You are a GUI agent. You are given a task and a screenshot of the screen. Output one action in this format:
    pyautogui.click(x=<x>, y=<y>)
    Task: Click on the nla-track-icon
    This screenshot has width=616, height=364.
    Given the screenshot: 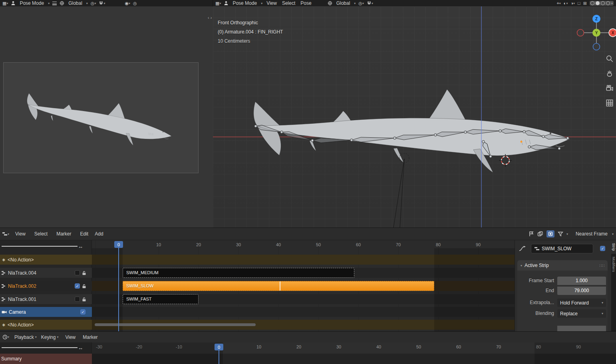 What is the action you would take?
    pyautogui.click(x=4, y=273)
    